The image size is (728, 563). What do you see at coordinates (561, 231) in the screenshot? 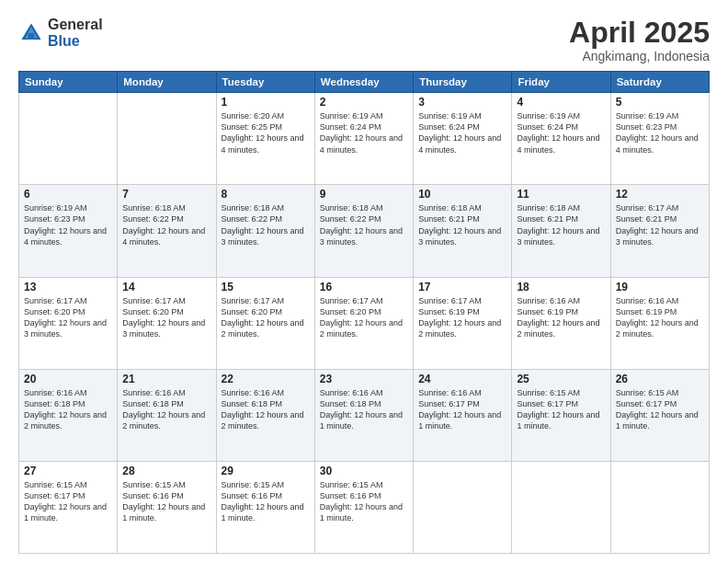
I see `table-row: 11Sunrise: 6:18 AM Sunset: 6:21 PM Dayli…` at bounding box center [561, 231].